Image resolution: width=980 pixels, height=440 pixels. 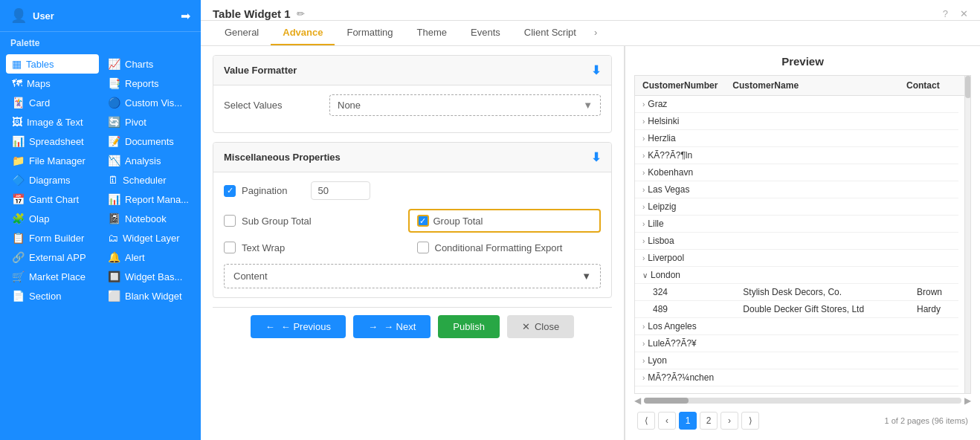 What do you see at coordinates (468, 327) in the screenshot?
I see `publish-button: Publish` at bounding box center [468, 327].